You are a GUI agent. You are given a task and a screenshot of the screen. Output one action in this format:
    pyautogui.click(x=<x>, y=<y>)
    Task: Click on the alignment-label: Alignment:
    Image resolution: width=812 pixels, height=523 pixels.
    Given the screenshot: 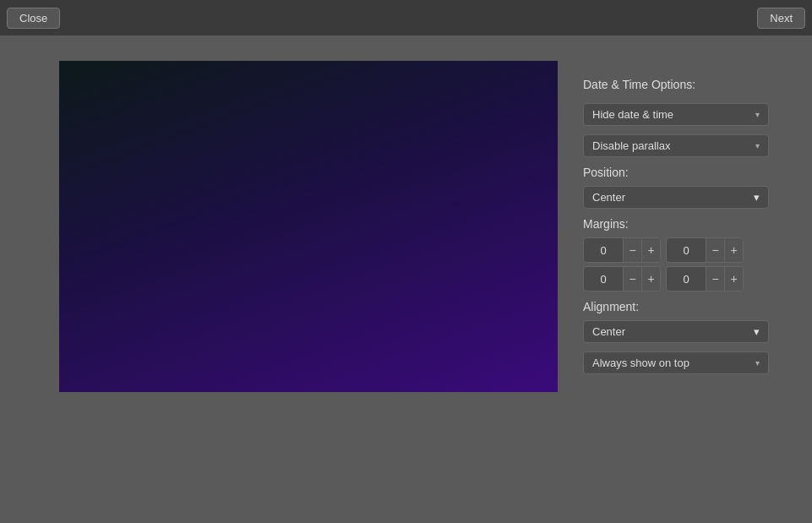 What is the action you would take?
    pyautogui.click(x=676, y=307)
    